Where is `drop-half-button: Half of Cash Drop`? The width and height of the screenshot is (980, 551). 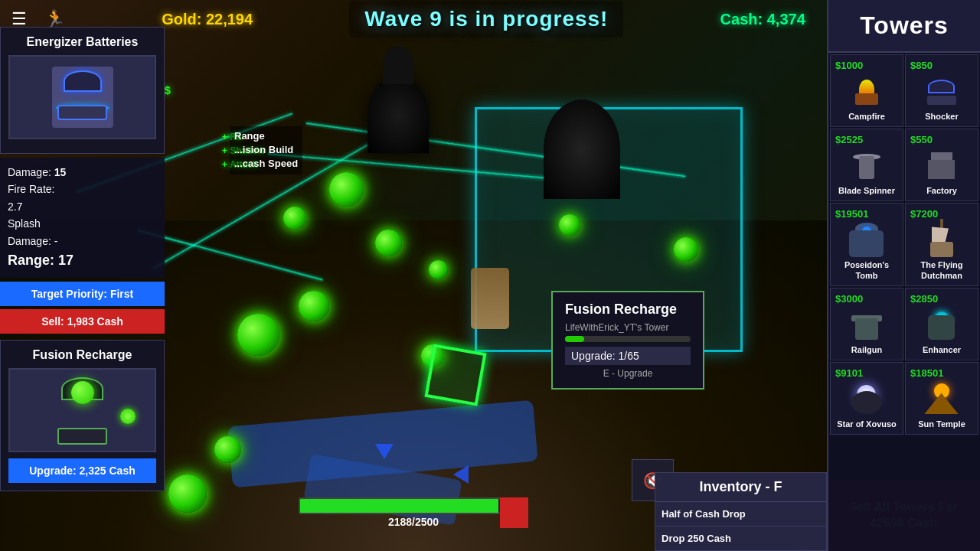
drop-half-button: Half of Cash Drop is located at coordinates (741, 514).